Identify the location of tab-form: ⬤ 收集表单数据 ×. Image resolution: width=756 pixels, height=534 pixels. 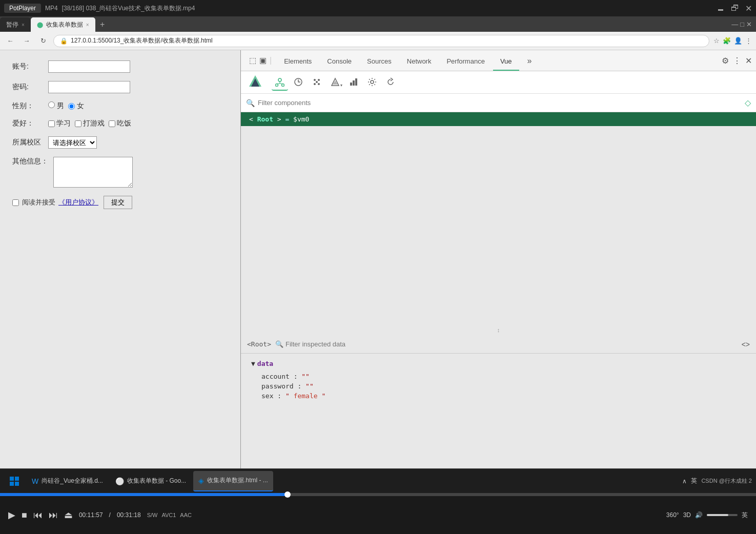
(63, 25).